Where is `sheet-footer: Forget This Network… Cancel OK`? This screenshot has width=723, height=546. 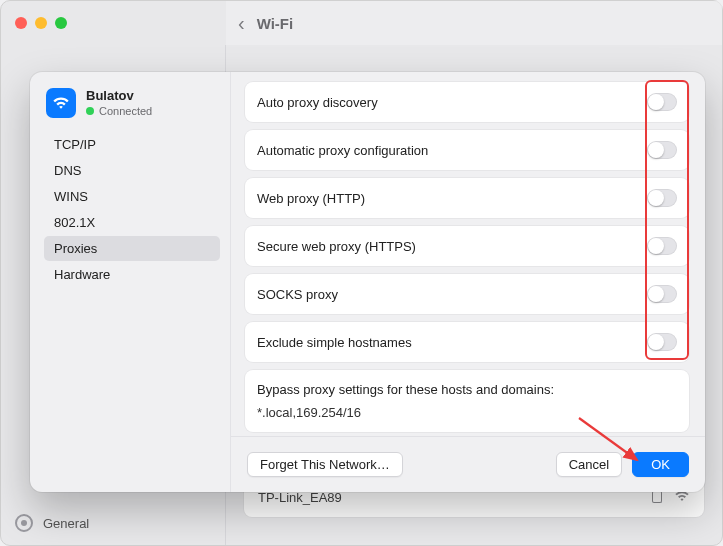
sheet-footer: Forget This Network… Cancel OK is located at coordinates (468, 464).